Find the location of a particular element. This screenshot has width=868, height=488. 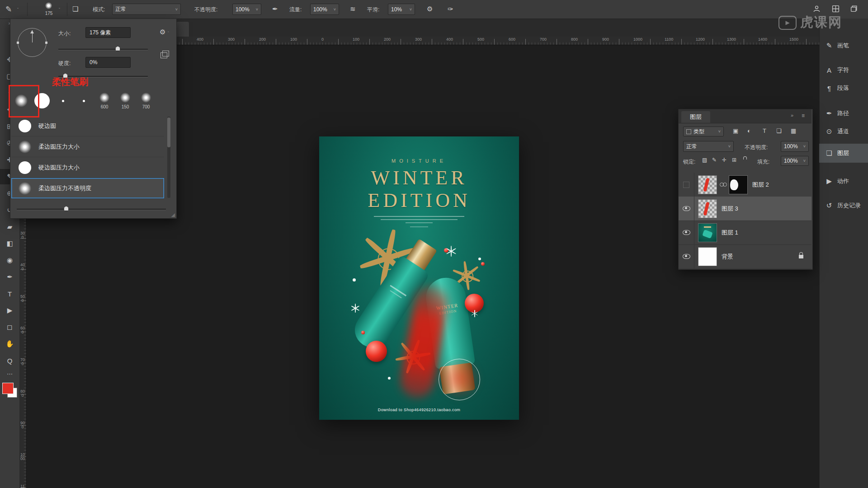

layer-filter-dropdown: 类型 is located at coordinates (703, 131).